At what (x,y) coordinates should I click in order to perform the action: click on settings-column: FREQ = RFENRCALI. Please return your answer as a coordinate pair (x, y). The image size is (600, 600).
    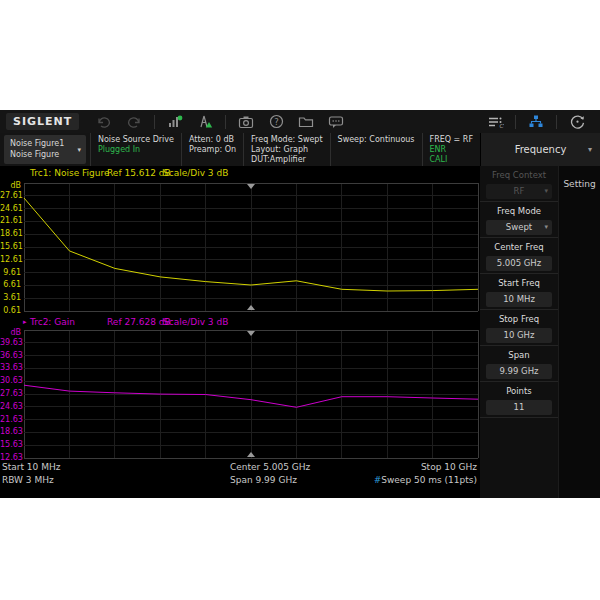
    Looking at the image, I should click on (451, 150).